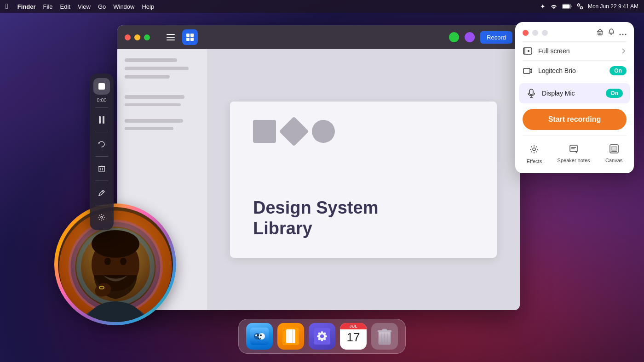  Describe the element at coordinates (575, 156) in the screenshot. I see `panel-actions: Effects Speaker notes Canvas` at that location.